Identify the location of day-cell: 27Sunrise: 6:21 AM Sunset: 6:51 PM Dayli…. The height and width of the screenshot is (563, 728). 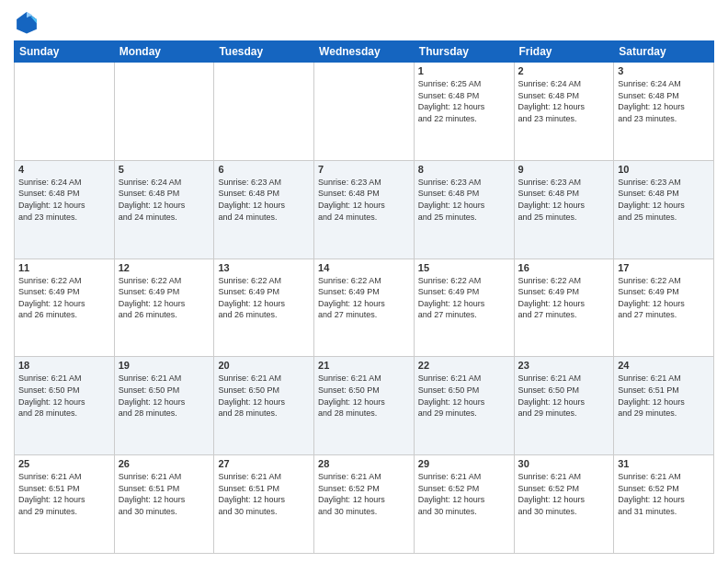
(265, 504).